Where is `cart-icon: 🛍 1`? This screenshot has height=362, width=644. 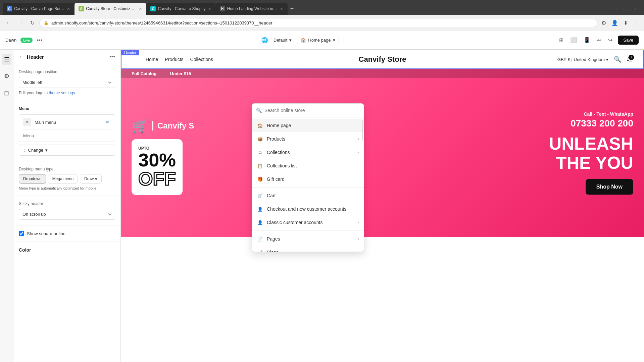
cart-icon: 🛍 1 is located at coordinates (630, 60).